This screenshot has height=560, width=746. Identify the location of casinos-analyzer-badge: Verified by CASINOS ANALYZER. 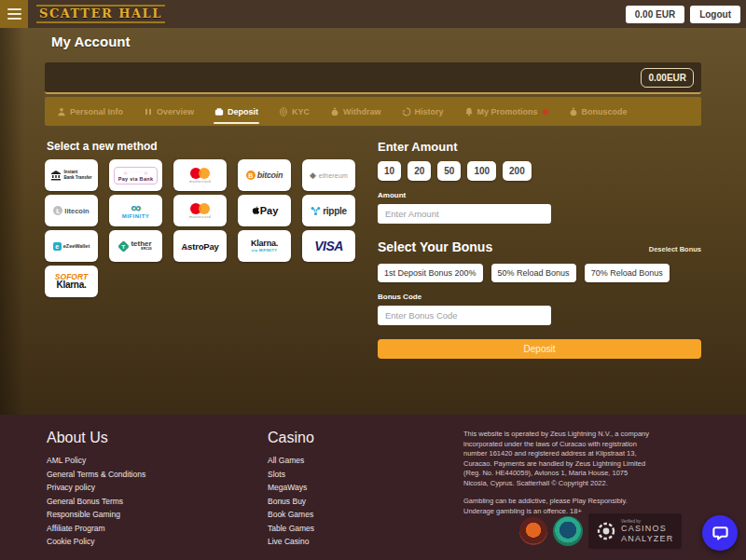
(635, 531).